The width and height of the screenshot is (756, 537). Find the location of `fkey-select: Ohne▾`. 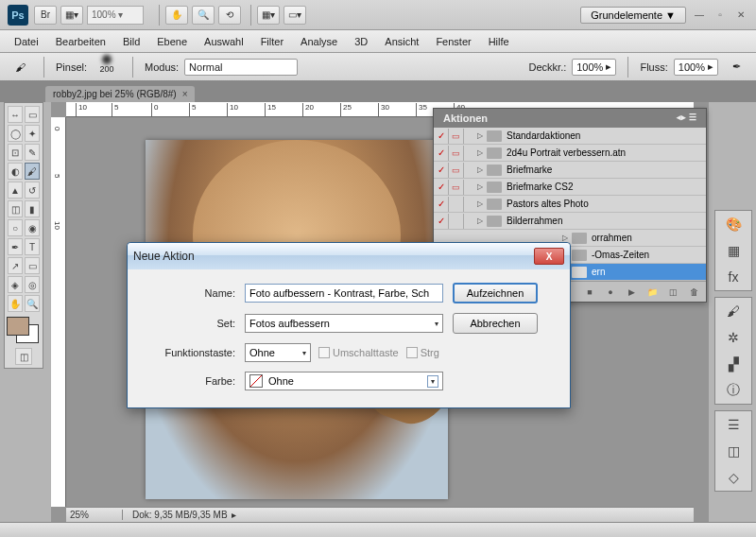

fkey-select: Ohne▾ is located at coordinates (278, 353).